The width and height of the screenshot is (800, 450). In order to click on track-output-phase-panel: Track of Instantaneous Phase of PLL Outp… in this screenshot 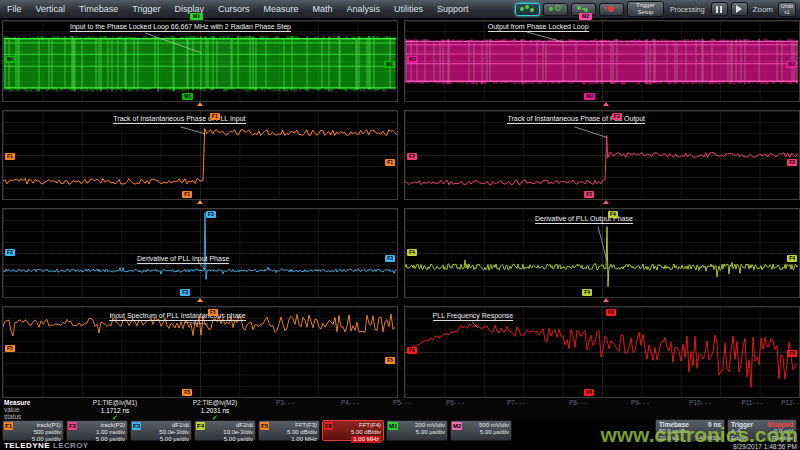, I will do `click(602, 155)`.